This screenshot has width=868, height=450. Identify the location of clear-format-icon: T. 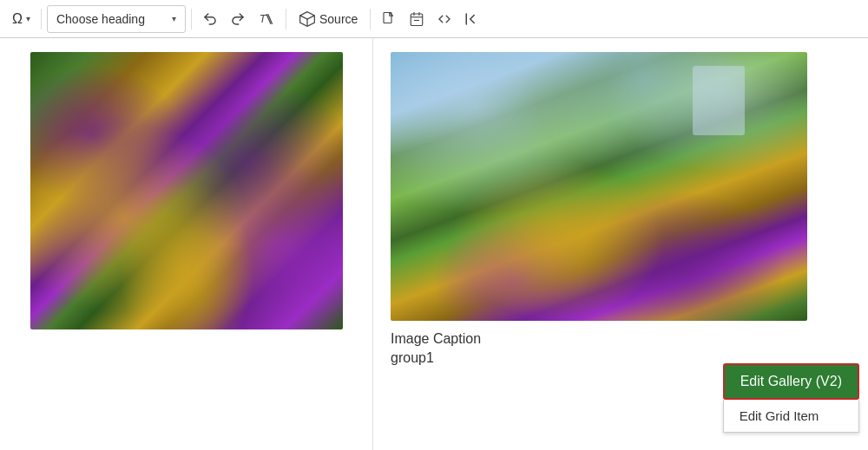
(266, 19).